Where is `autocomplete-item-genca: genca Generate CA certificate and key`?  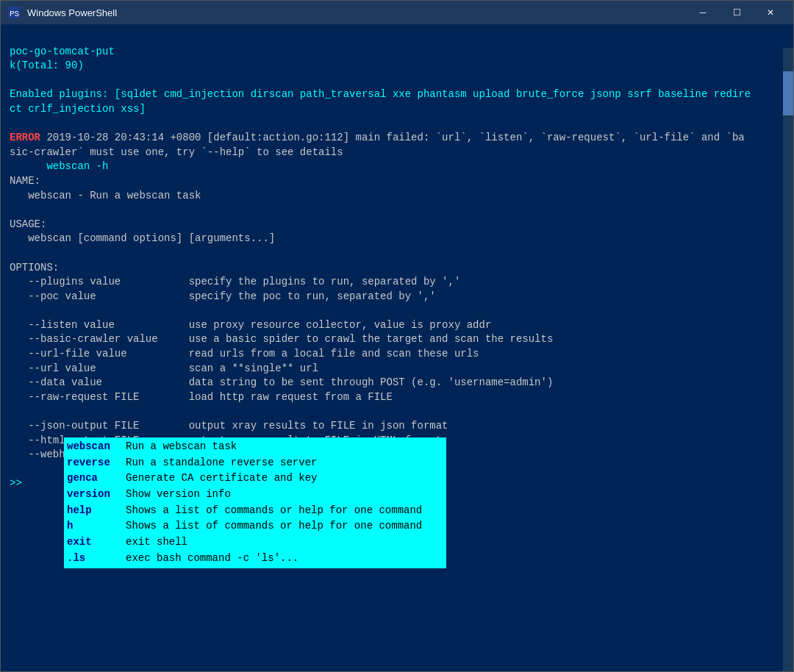 autocomplete-item-genca: genca Generate CA certificate and key is located at coordinates (255, 479).